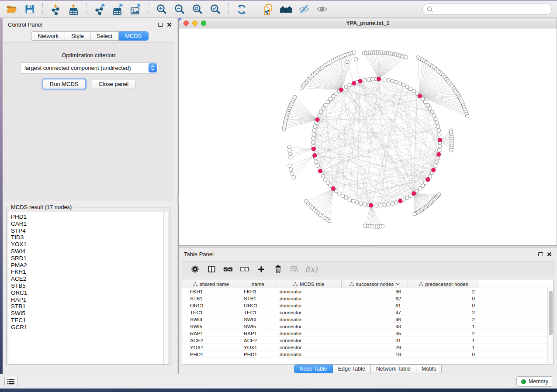  I want to click on close-panel-button: Close panel, so click(114, 84).